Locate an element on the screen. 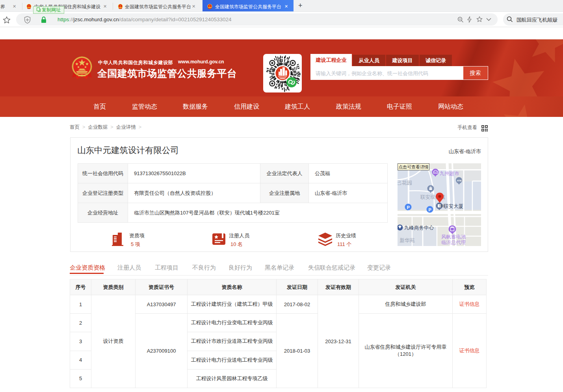 Image resolution: width=563 pixels, height=392 pixels. svg-text: 风帆蓄电池 is located at coordinates (454, 237).